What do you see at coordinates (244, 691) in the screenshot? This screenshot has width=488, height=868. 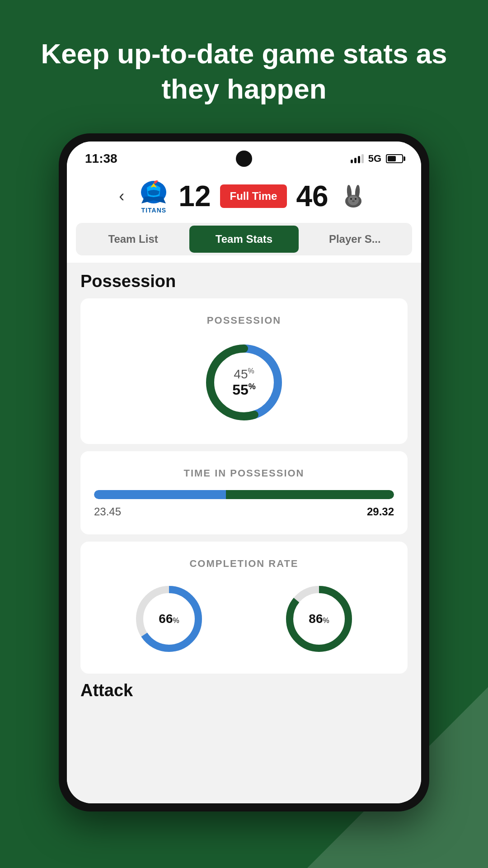 I see `attack-section-title: Attack` at bounding box center [244, 691].